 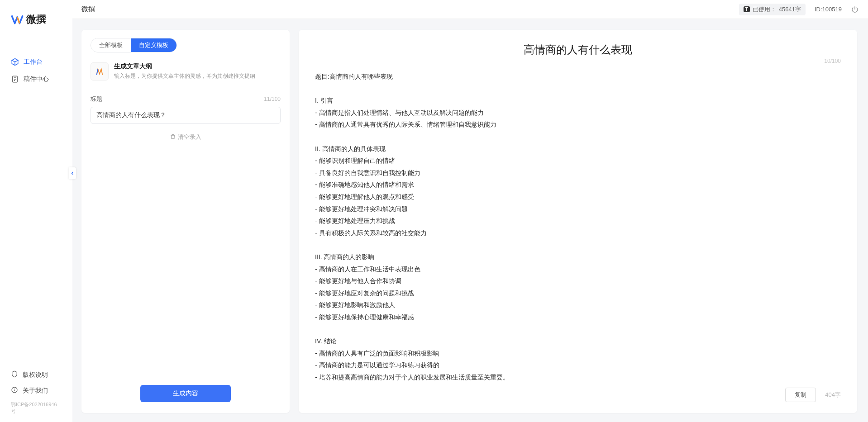 I want to click on sidebar: 微撰 工作台 稿件中心 版权说明, so click(x=36, y=211).